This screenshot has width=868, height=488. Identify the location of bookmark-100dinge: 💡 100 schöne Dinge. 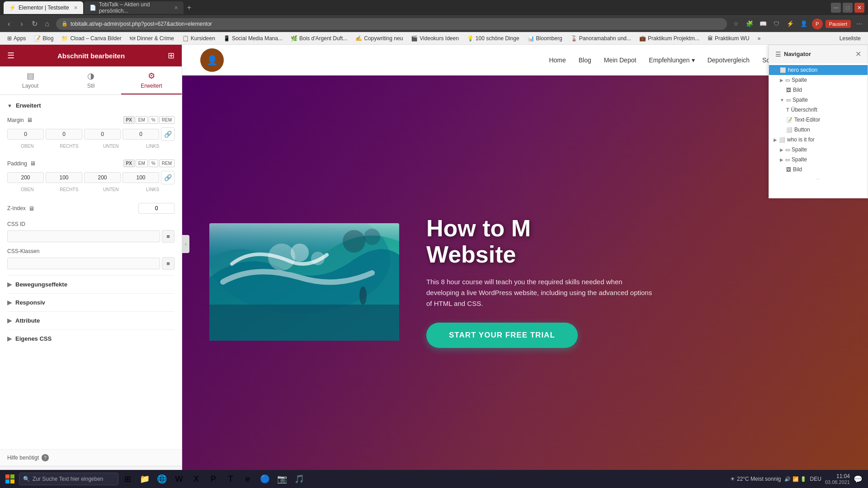
(493, 38).